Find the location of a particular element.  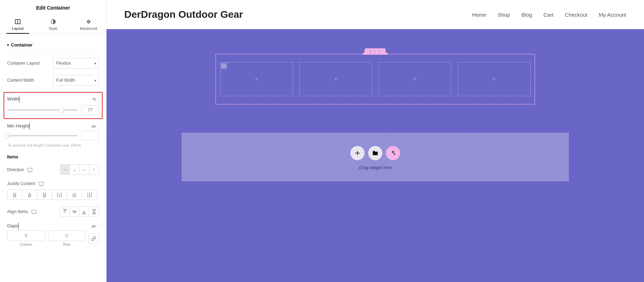

caret-down-icon: ▾ is located at coordinates (8, 45).